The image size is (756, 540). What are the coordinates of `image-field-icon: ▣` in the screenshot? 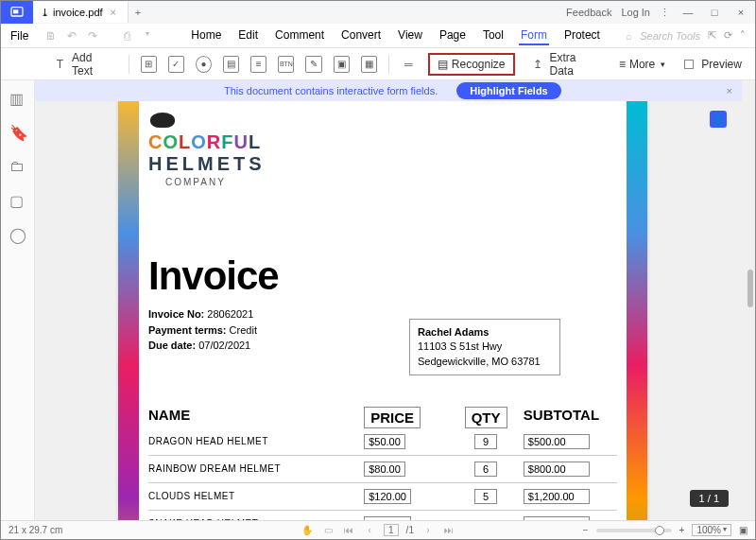 It's located at (342, 64).